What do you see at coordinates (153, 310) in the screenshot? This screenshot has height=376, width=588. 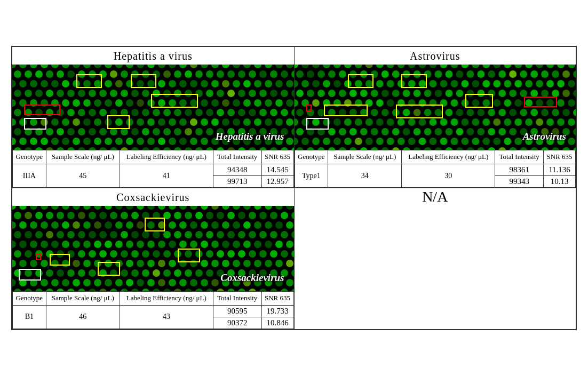 I see `coxsackievirus-data-table: Genotype Sample Scale (ng/ μL) Labeling …` at bounding box center [153, 310].